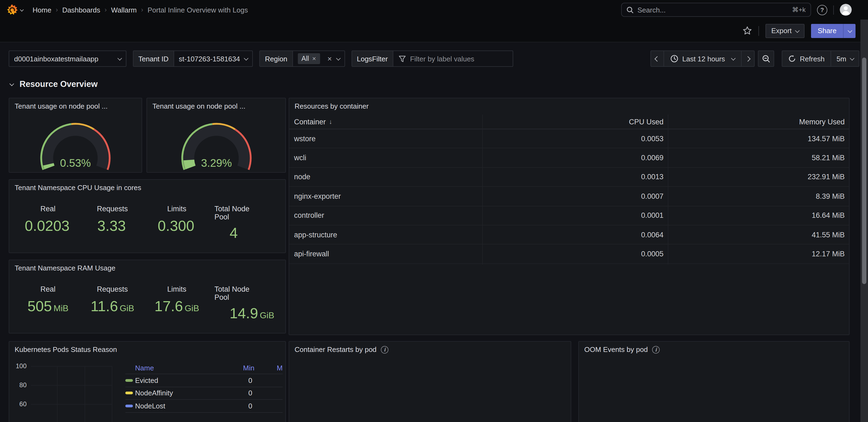 This screenshot has height=422, width=868. What do you see at coordinates (758, 138) in the screenshot?
I see `cell-memory: 134.57 MiB` at bounding box center [758, 138].